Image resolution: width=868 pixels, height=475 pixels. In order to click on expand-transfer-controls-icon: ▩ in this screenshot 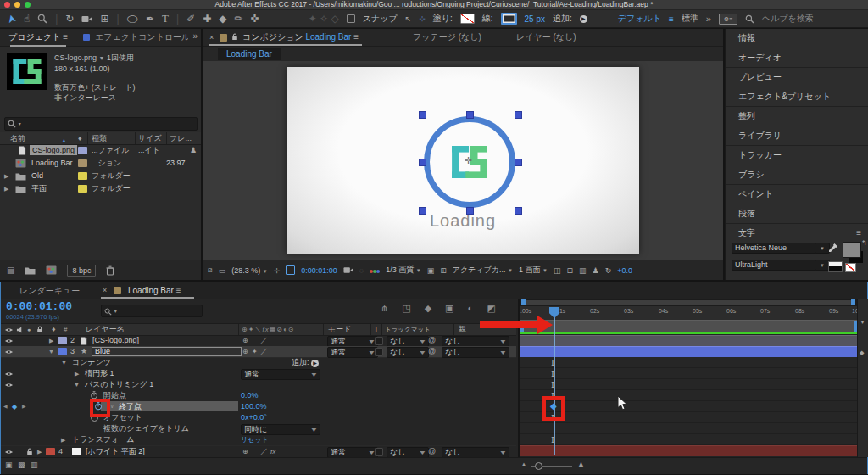, I will do `click(22, 465)`.